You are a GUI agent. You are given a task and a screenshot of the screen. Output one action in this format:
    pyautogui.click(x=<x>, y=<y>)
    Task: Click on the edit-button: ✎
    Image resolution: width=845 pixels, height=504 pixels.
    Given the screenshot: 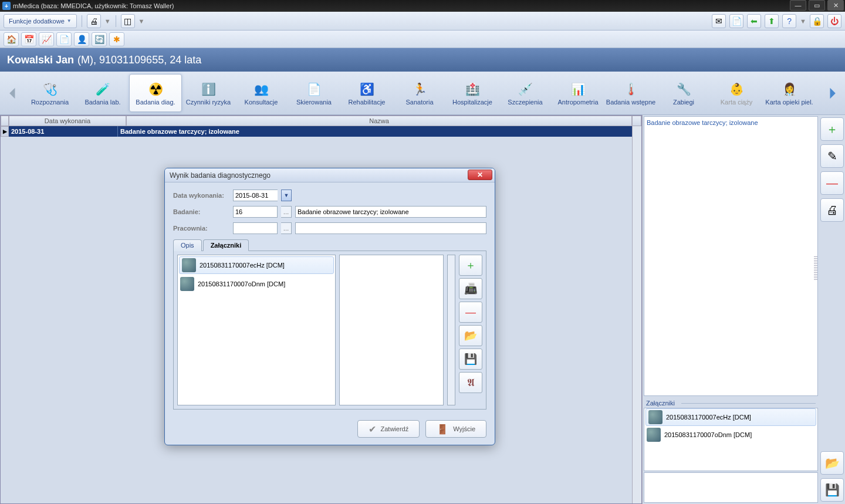 What is the action you would take?
    pyautogui.click(x=832, y=156)
    